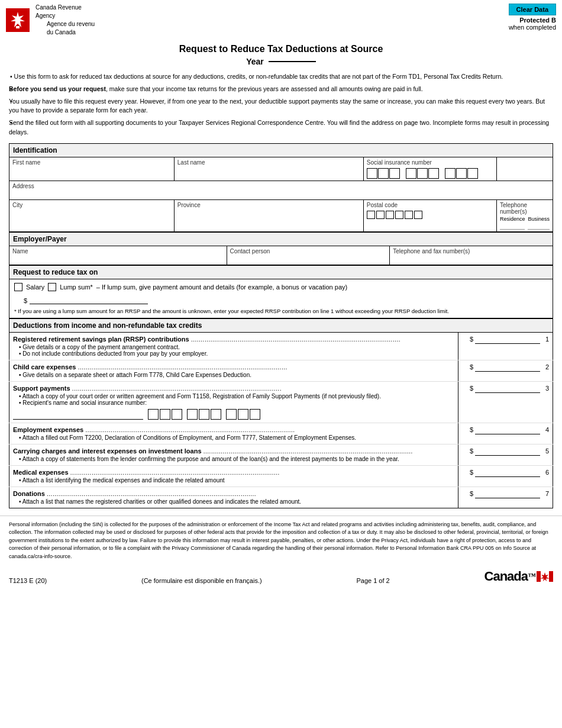 Image resolution: width=562 pixels, height=728 pixels. I want to click on contact-person-label: Contact person, so click(309, 251).